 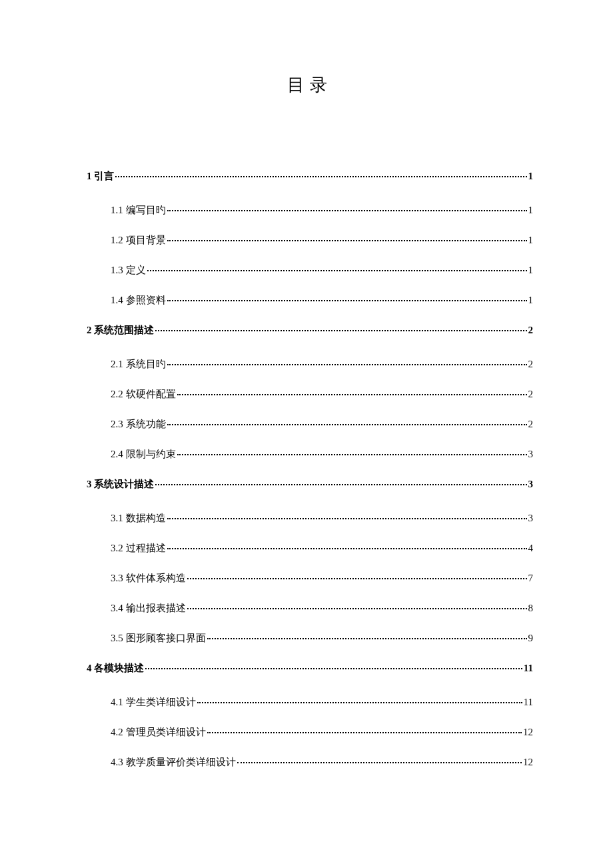 What do you see at coordinates (128, 271) in the screenshot?
I see `toc-entry-label: 1.3 定义` at bounding box center [128, 271].